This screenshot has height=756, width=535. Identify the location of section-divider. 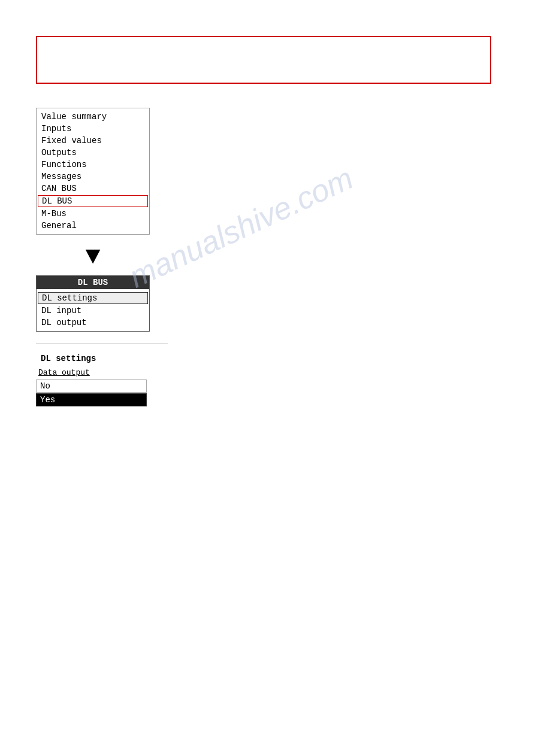
(102, 344).